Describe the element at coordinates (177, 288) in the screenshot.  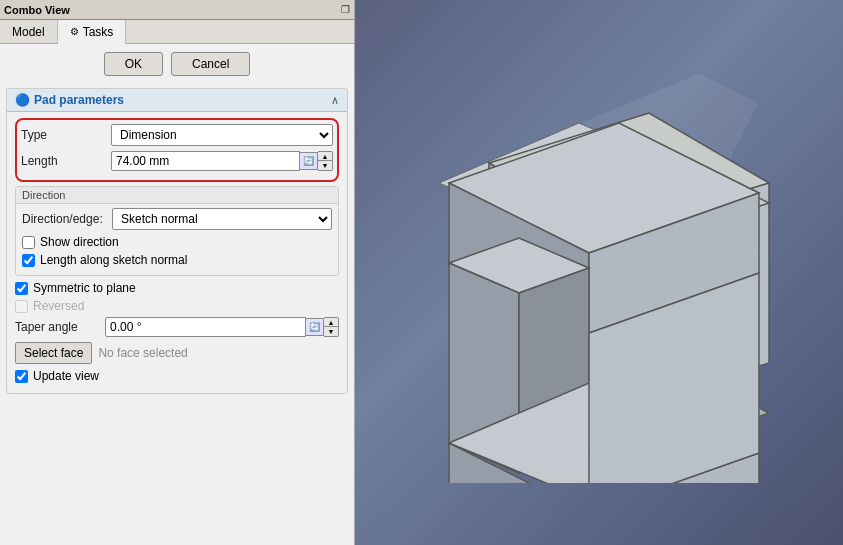
I see `symmetric-row: Symmetric to plane` at that location.